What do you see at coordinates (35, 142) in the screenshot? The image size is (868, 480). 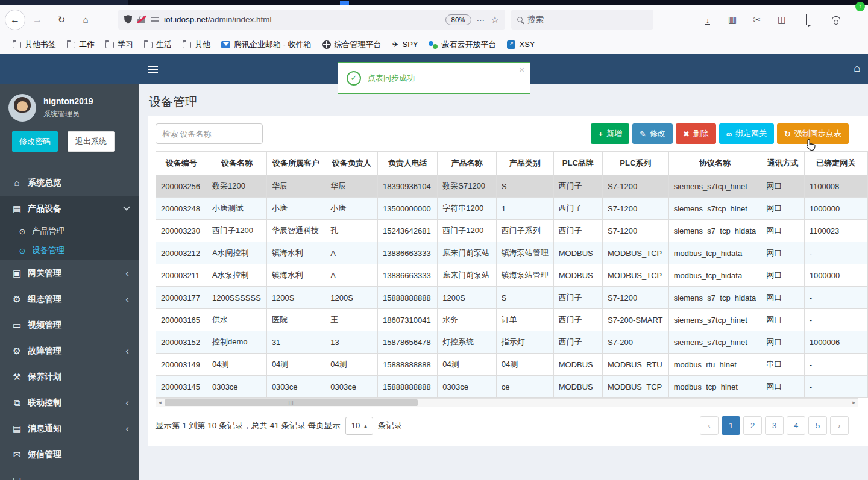 I see `change-password-button: 修改密码` at bounding box center [35, 142].